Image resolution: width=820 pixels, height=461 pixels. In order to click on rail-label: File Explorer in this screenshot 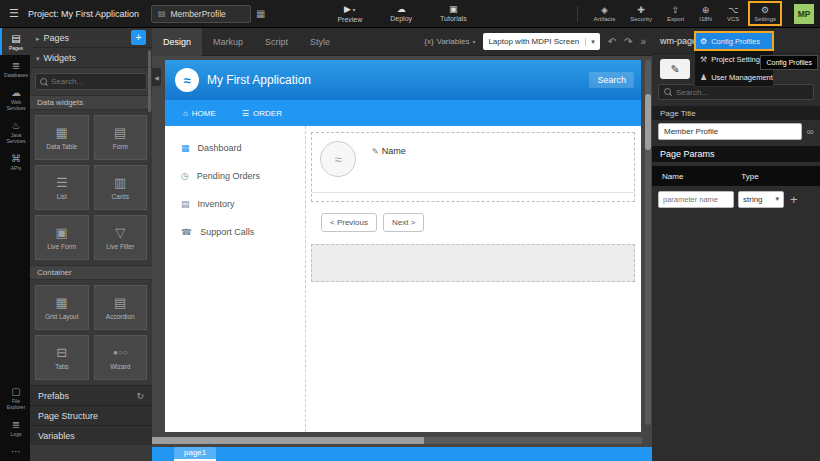, I will do `click(16, 404)`.